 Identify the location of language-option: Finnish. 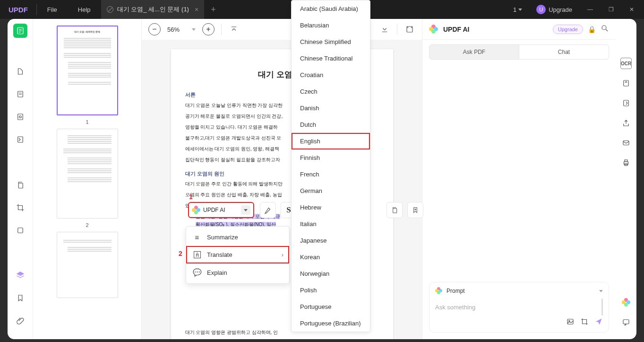
(331, 158).